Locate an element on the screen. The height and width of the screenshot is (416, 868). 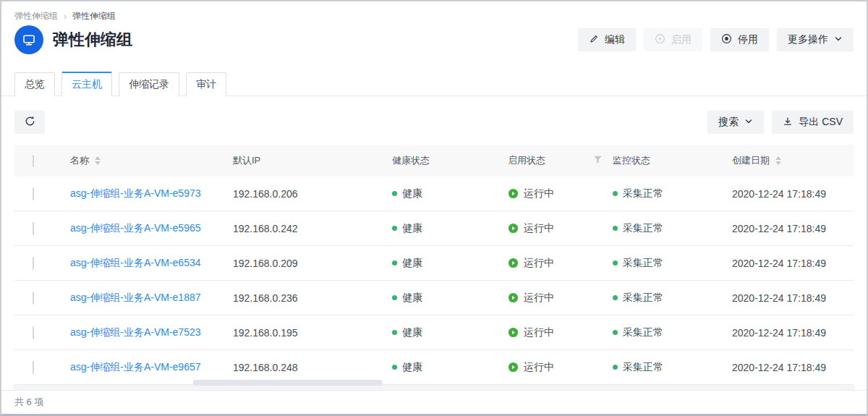
header-health-label: 健康状态 is located at coordinates (411, 161).